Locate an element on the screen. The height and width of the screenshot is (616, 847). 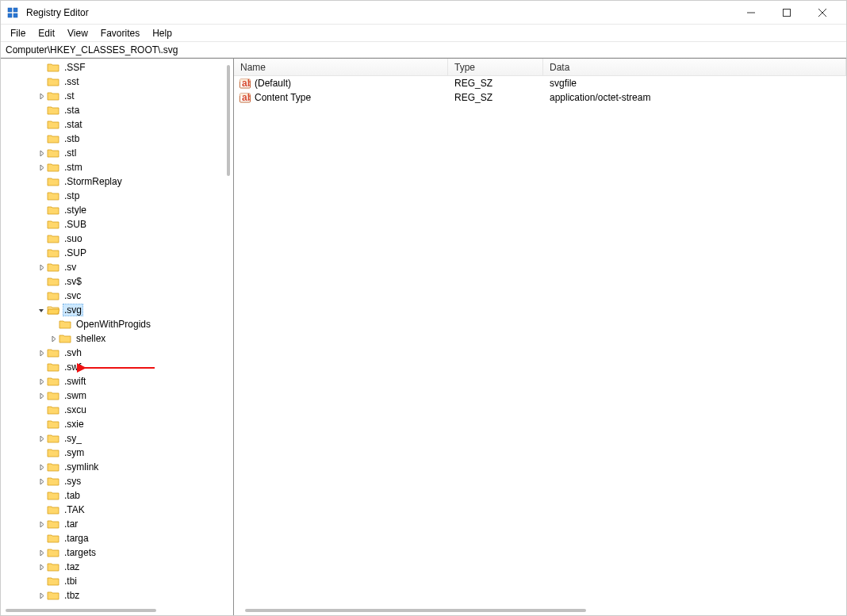
tree-item: .tar is located at coordinates (117, 524).